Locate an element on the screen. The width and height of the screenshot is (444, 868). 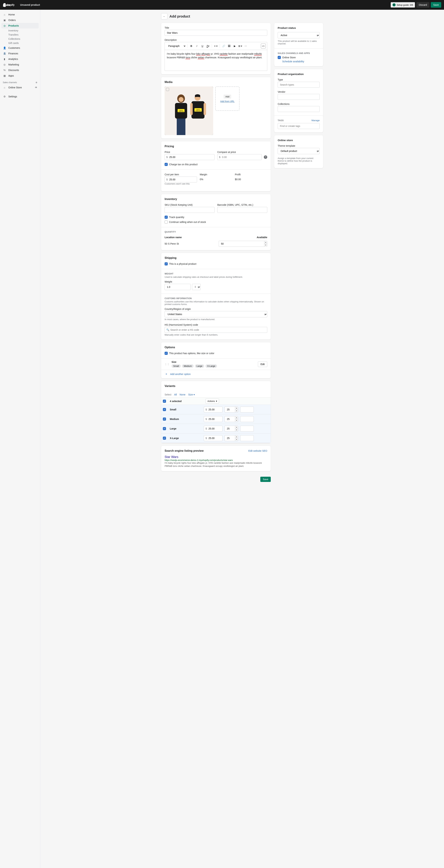
weight-unit-select: lb is located at coordinates (196, 287).